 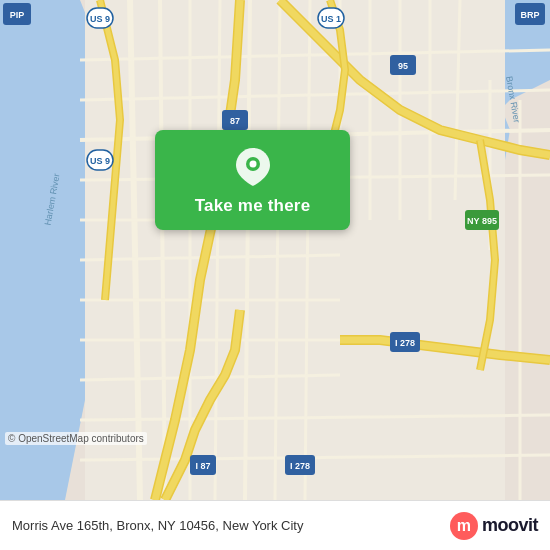 What do you see at coordinates (76, 438) in the screenshot?
I see `osm-text: © OpenStreetMap contributors` at bounding box center [76, 438].